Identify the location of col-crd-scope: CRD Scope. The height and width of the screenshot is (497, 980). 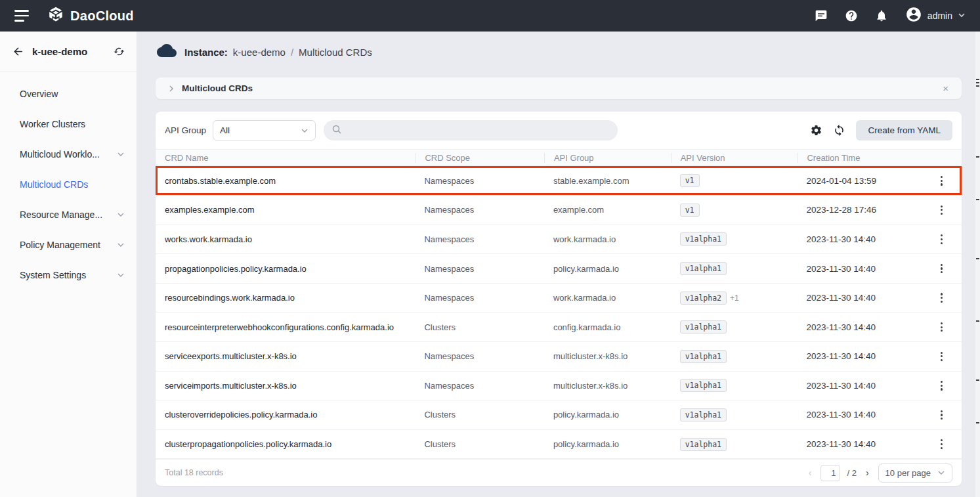
(479, 158).